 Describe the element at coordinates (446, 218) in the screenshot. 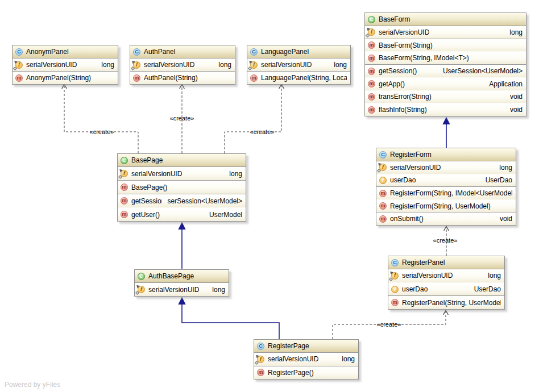

I see `member-section: monSubmit()void` at that location.